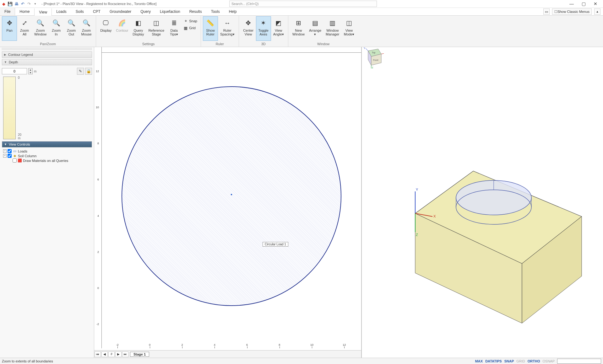  I want to click on zoom-in-button: 🔍Zoom In, so click(56, 29).